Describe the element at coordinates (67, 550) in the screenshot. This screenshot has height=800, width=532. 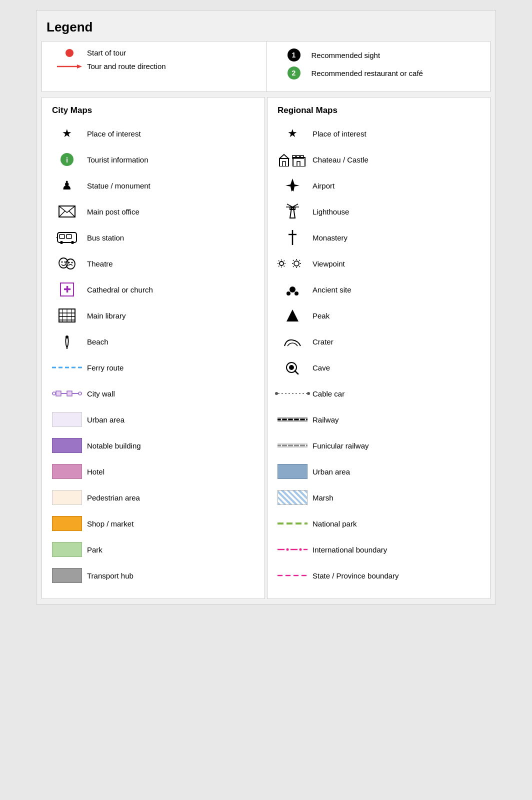
I see `park-icon` at that location.